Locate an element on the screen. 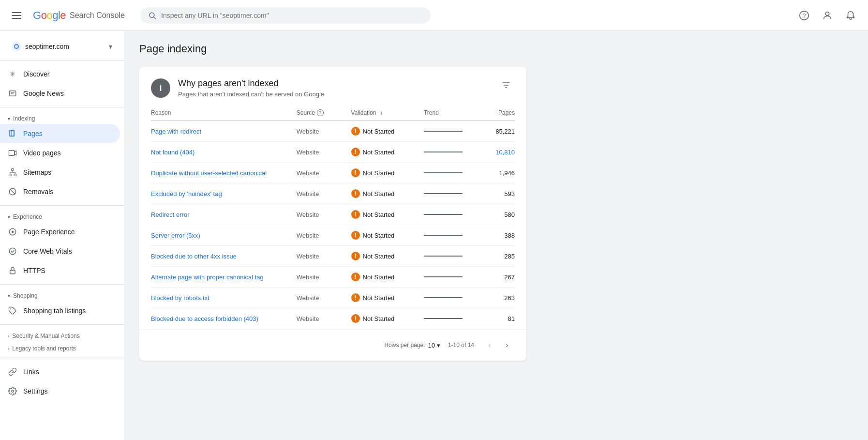  rows-per-page-chevron-icon: ▾ is located at coordinates (438, 346).